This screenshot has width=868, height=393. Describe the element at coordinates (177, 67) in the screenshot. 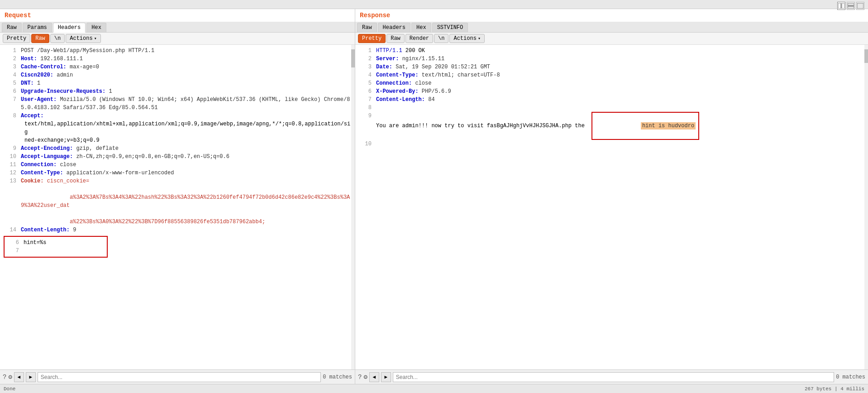

I see `table-row: 3 Cache-Control: max-age=0` at that location.